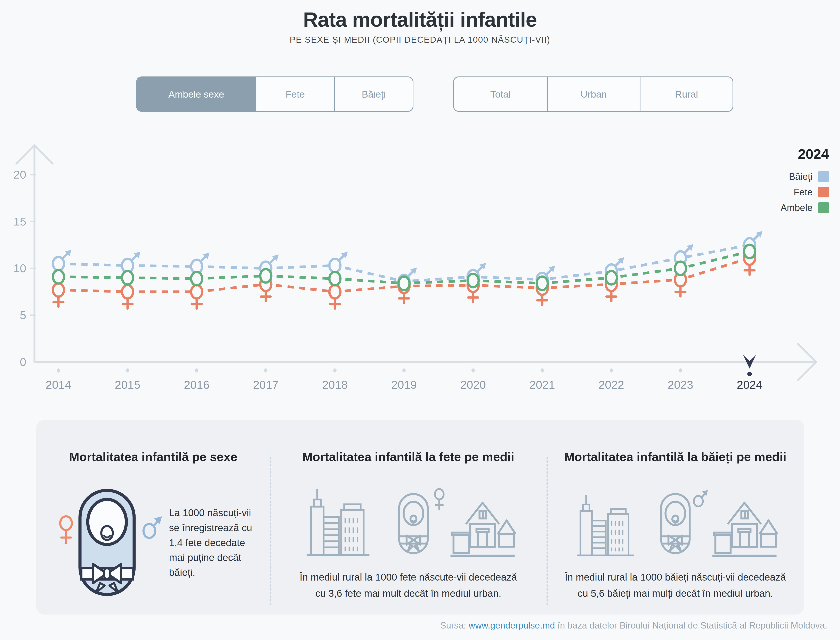 The width and height of the screenshot is (840, 640). Describe the element at coordinates (542, 385) in the screenshot. I see `x-tick-label-2021: 2021` at that location.